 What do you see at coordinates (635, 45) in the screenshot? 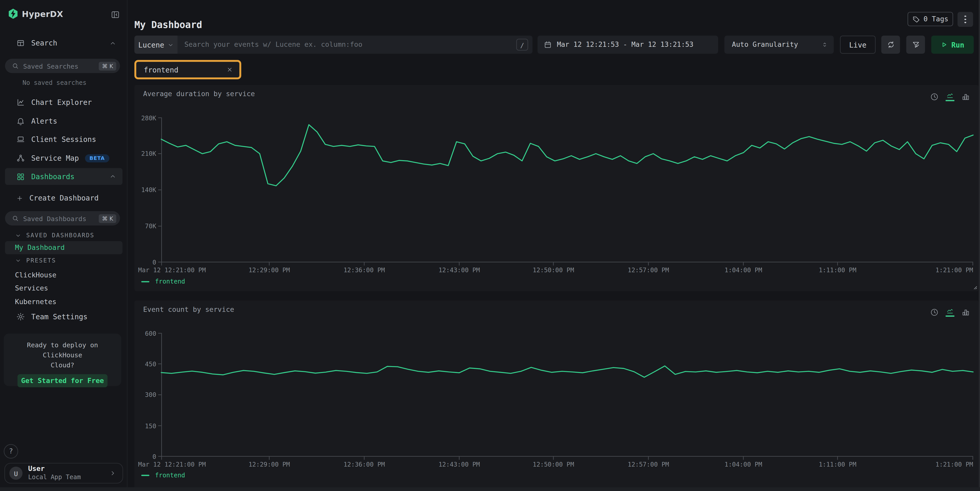
I see `time-range-value` at bounding box center [635, 45].